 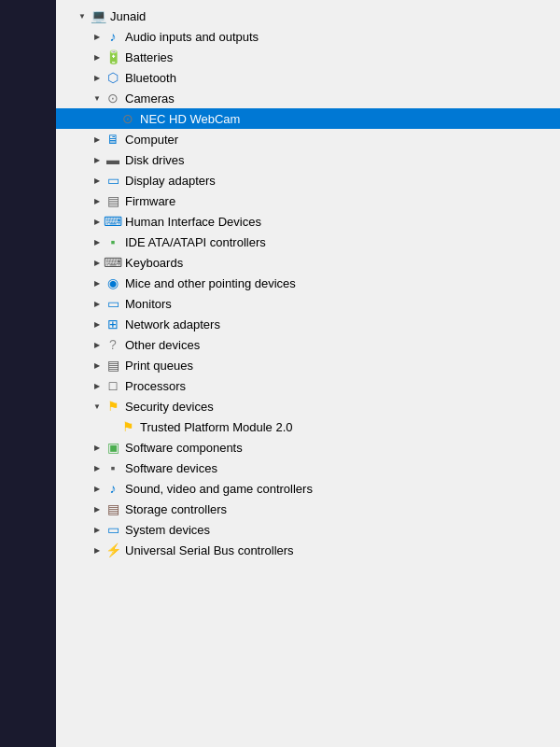 I want to click on icon-storage: ▤, so click(x=113, y=509).